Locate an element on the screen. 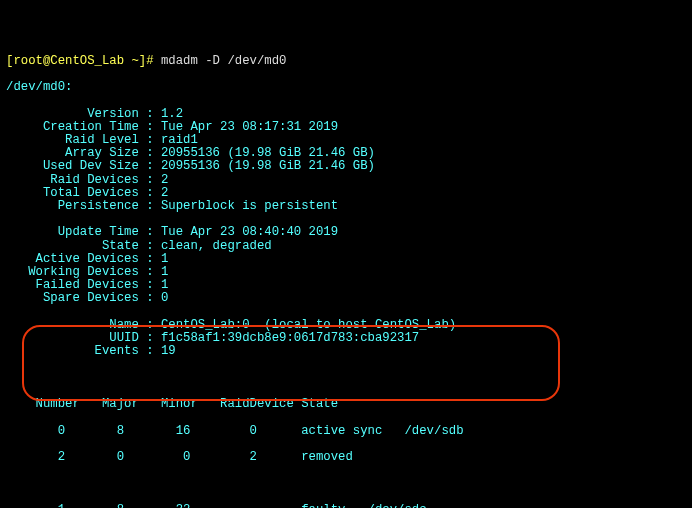 This screenshot has width=692, height=508. table-header: Number Major Minor RaidDevice State is located at coordinates (346, 404).